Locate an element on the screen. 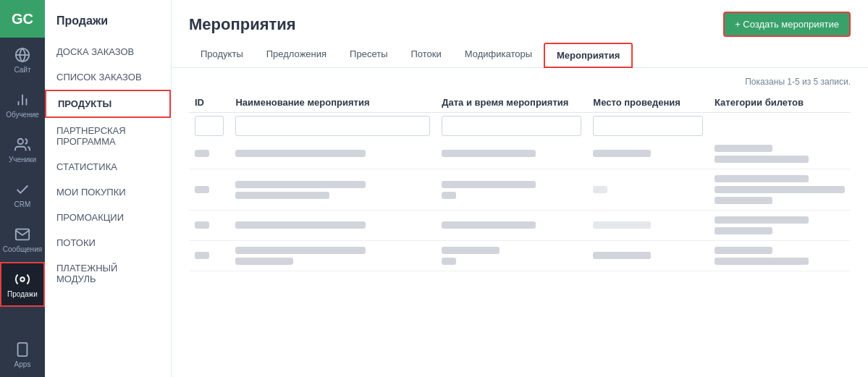 The width and height of the screenshot is (868, 377). tab-modifiers: Модификаторы is located at coordinates (498, 55).